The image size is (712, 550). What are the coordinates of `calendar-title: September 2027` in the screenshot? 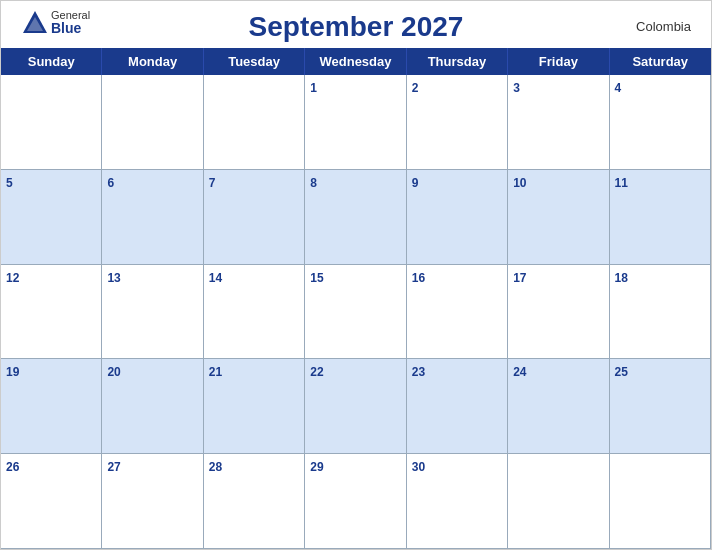 It's located at (356, 27).